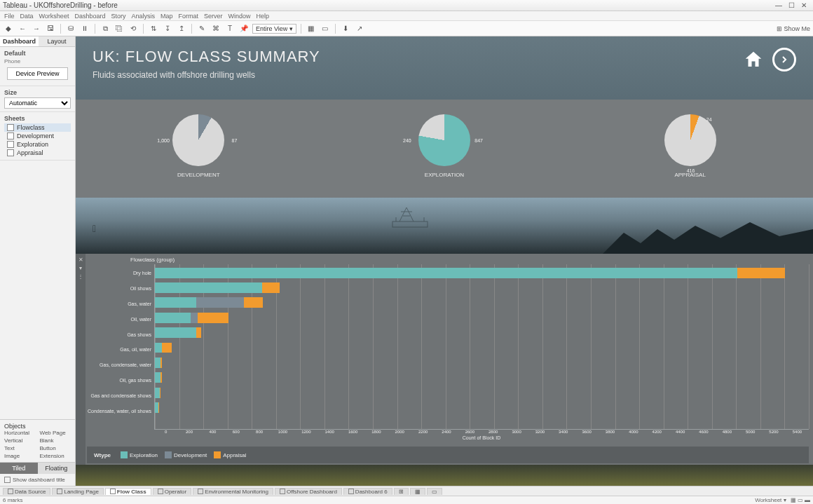 The image size is (813, 504). Describe the element at coordinates (690, 146) in the screenshot. I see `pie-appraisal: 24 416 APPRAISAL` at that location.